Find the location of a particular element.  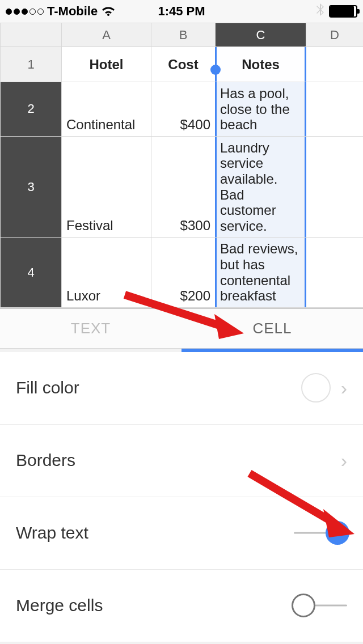

cell-D1 is located at coordinates (335, 65).